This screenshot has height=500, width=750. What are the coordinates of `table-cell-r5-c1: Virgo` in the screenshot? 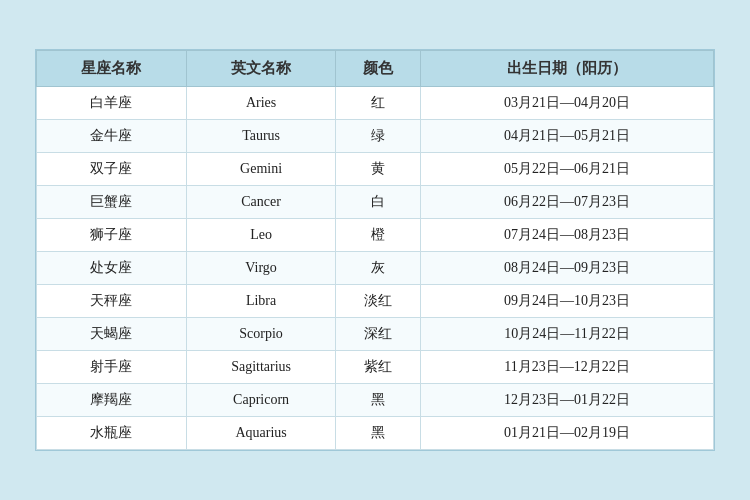 It's located at (261, 268).